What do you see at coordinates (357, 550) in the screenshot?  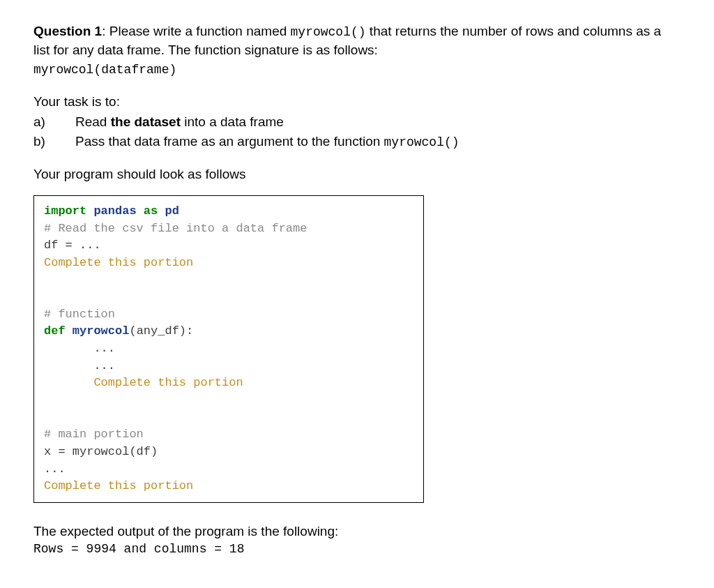 I see `expected-output: Rows = 9994 and columns = 18` at bounding box center [357, 550].